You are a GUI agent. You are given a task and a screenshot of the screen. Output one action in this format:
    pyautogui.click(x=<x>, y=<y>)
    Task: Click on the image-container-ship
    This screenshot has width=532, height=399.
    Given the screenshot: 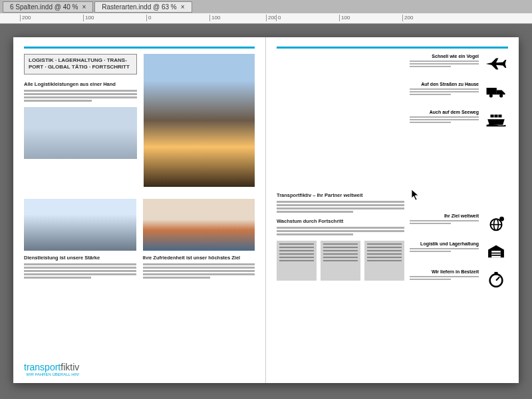 What is the action you would take?
    pyautogui.click(x=200, y=225)
    